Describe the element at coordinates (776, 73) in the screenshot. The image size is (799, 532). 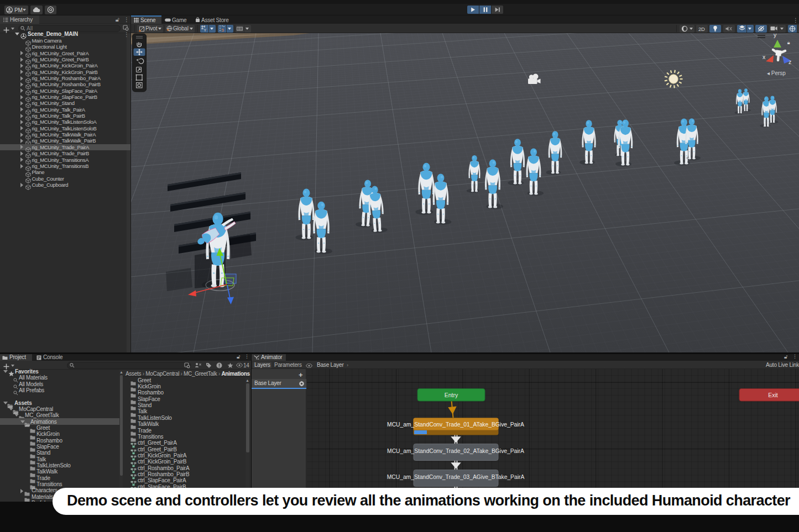
I see `svg-text: ◂ Persp` at that location.